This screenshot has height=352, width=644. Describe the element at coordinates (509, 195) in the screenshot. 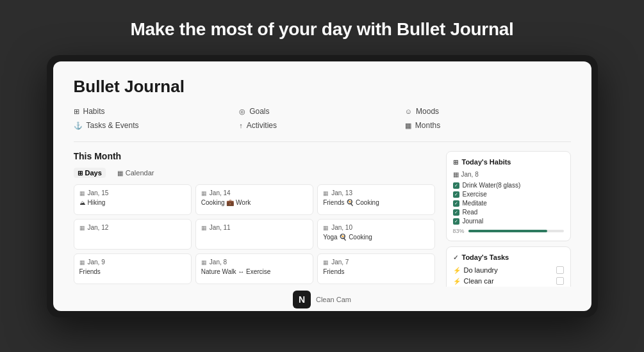

I see `habit-item-exercise: Exercise` at that location.